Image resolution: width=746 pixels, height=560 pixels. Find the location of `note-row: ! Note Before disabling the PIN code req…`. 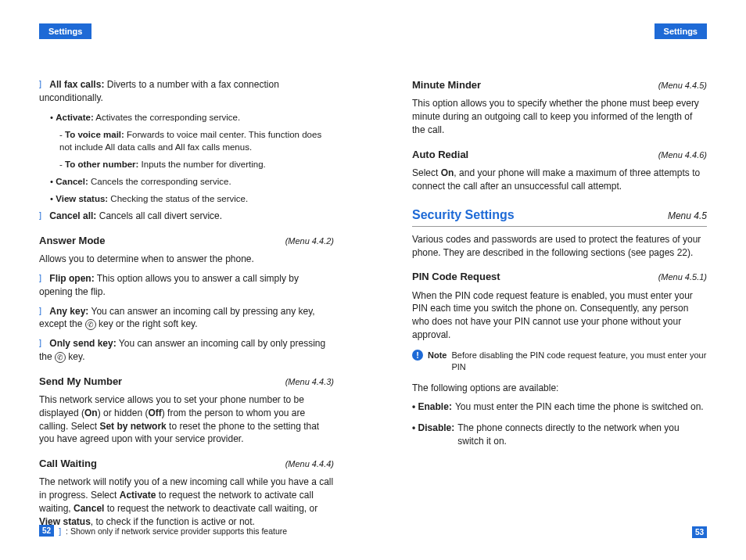

note-row: ! Note Before disabling the PIN code req… is located at coordinates (560, 361).